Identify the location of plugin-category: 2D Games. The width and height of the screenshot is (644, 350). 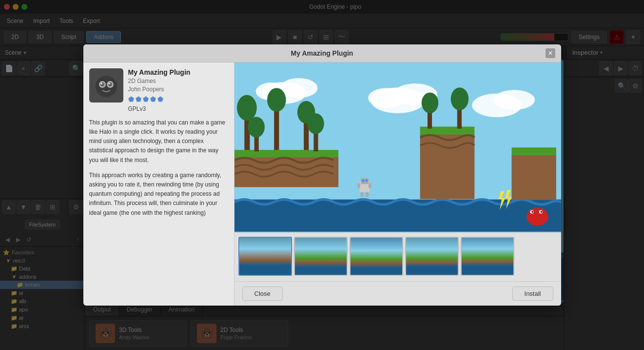
(159, 81).